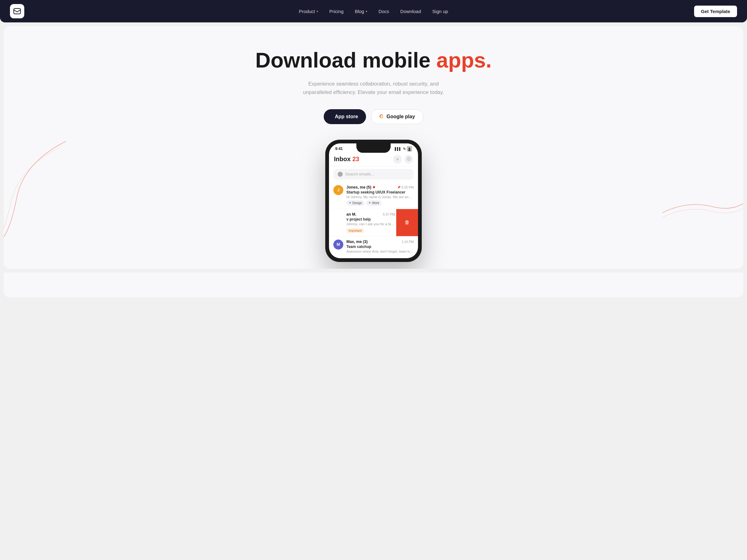  Describe the element at coordinates (389, 214) in the screenshot. I see `email-time-swiped: 5:37 PM` at that location.